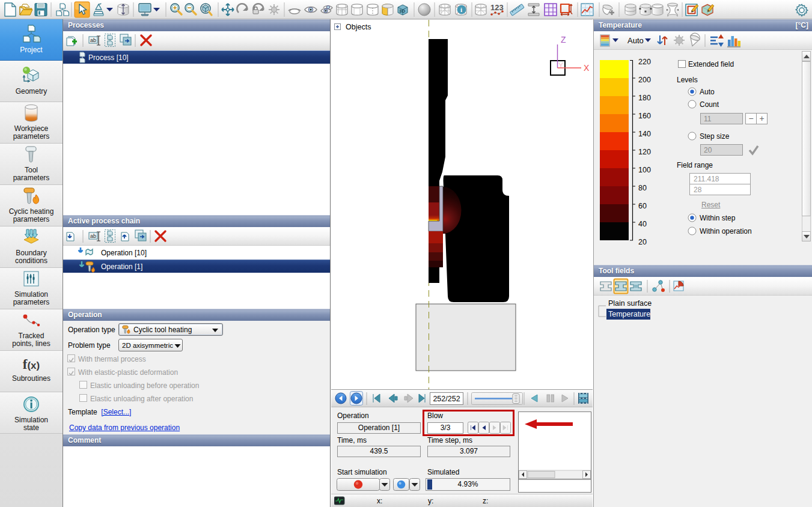  What do you see at coordinates (462, 10) in the screenshot?
I see `svg-text: i` at bounding box center [462, 10].